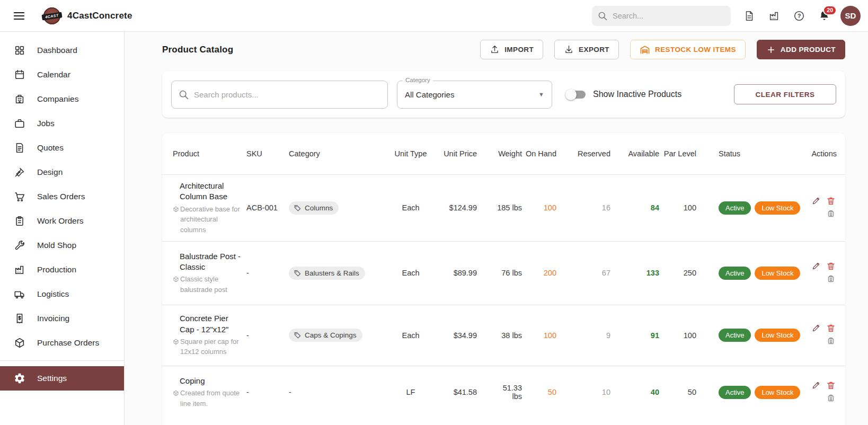  I want to click on on-hand-cell: 50, so click(539, 392).